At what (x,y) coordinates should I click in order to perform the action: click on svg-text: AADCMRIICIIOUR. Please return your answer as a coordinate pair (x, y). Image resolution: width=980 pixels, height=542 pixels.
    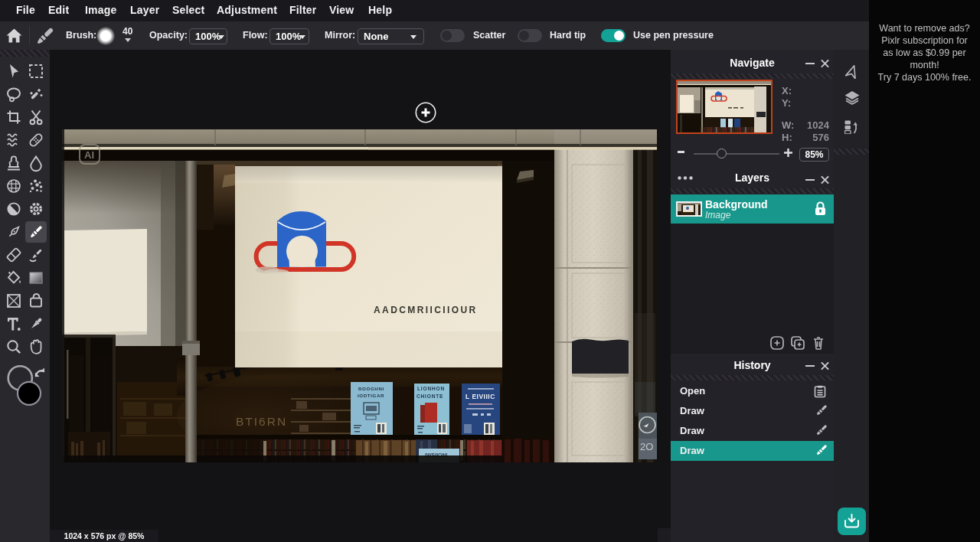
    Looking at the image, I should click on (426, 310).